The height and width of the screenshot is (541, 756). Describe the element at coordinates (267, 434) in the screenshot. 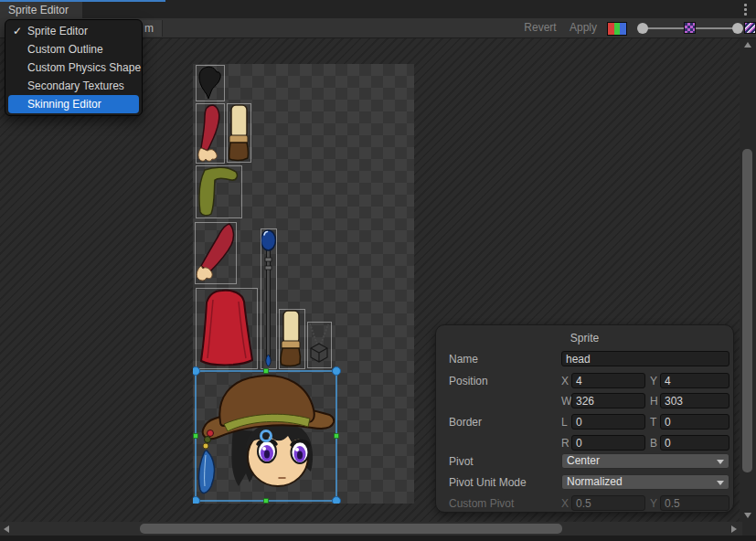

I see `sprite-art-head` at that location.